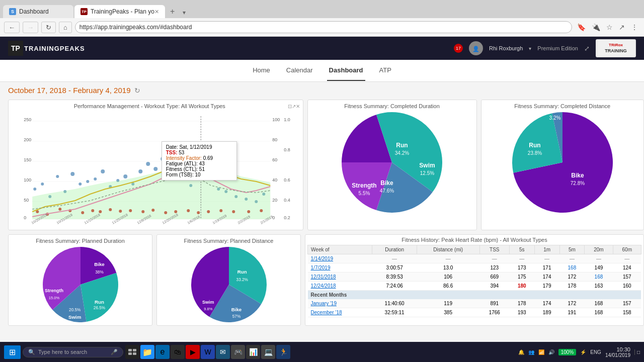  What do you see at coordinates (253, 352) in the screenshot?
I see `app8-button: 📊` at bounding box center [253, 352].